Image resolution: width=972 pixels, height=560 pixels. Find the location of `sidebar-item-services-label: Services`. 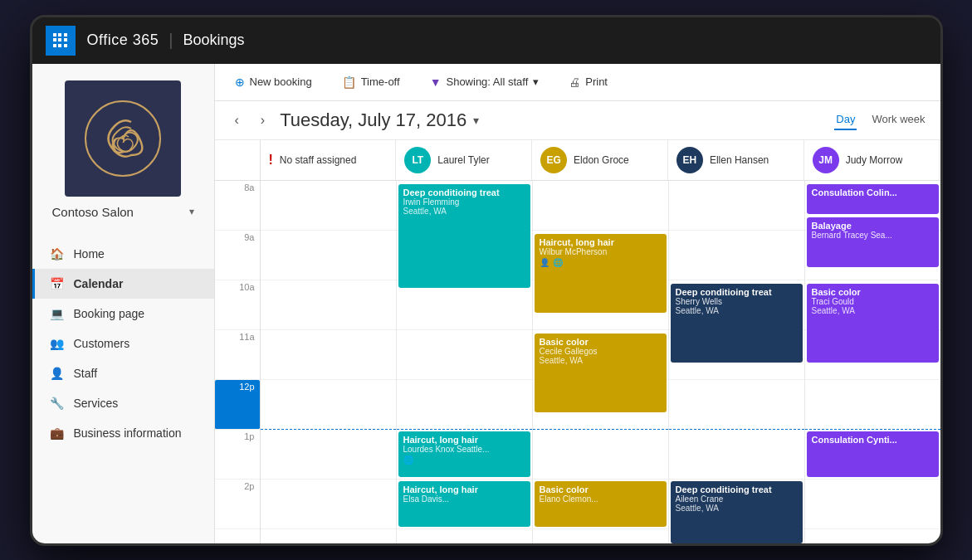

sidebar-item-services-label: Services is located at coordinates (96, 403).